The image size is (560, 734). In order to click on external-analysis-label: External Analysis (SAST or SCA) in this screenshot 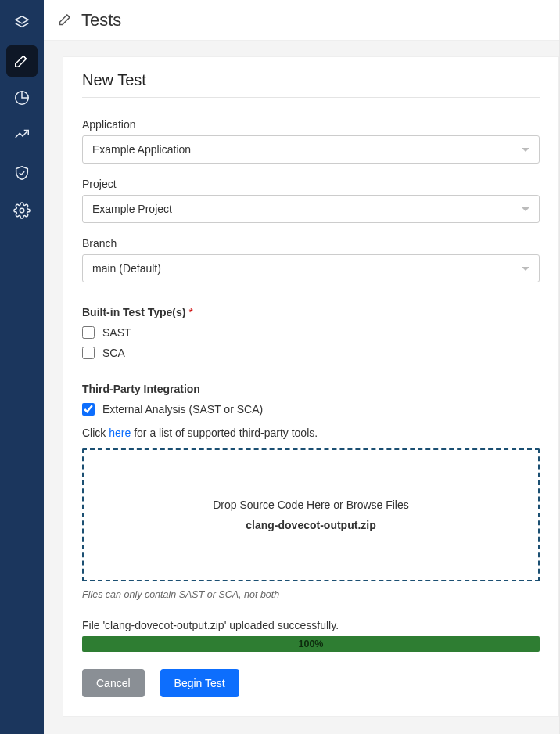, I will do `click(183, 409)`.